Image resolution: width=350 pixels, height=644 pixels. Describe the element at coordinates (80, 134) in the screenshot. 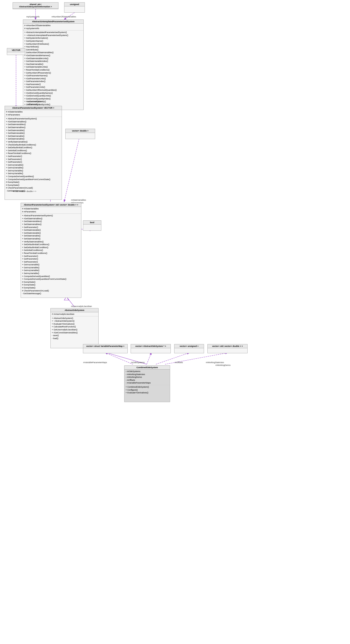

I see `vector-double-box: vector< double >` at that location.